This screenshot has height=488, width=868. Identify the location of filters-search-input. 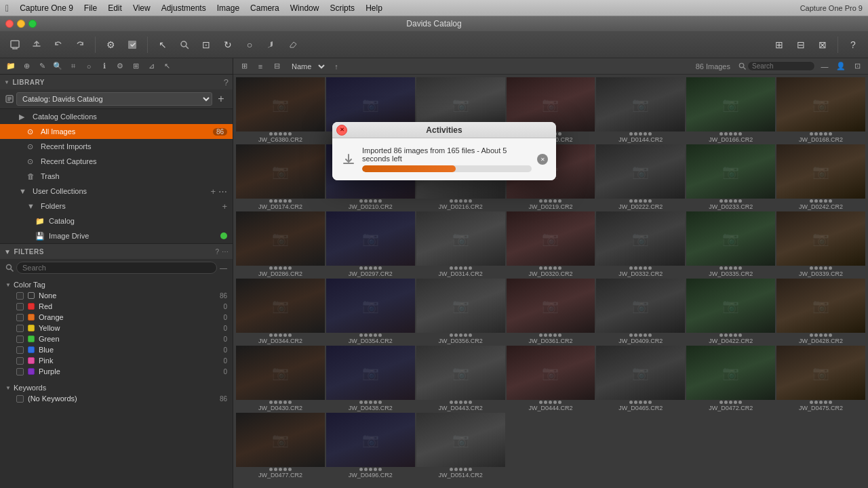
(117, 268).